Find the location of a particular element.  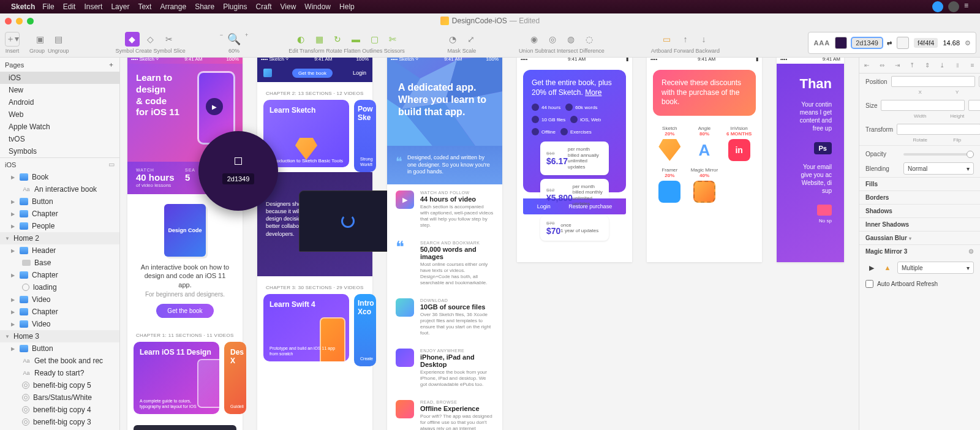

menu-window: Window is located at coordinates (317, 7).